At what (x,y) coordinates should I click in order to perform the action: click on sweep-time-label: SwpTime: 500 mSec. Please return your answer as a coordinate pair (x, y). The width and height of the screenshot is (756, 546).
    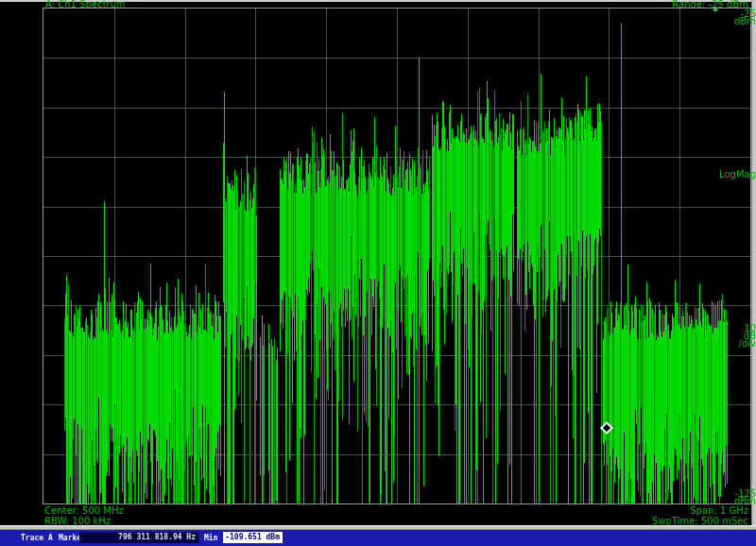
    Looking at the image, I should click on (700, 521).